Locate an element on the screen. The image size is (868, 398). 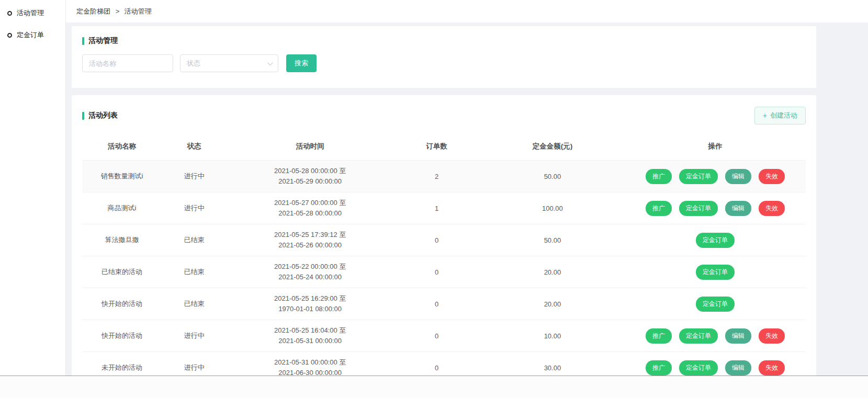
breadcrumb-current: 活动管理 is located at coordinates (138, 12).